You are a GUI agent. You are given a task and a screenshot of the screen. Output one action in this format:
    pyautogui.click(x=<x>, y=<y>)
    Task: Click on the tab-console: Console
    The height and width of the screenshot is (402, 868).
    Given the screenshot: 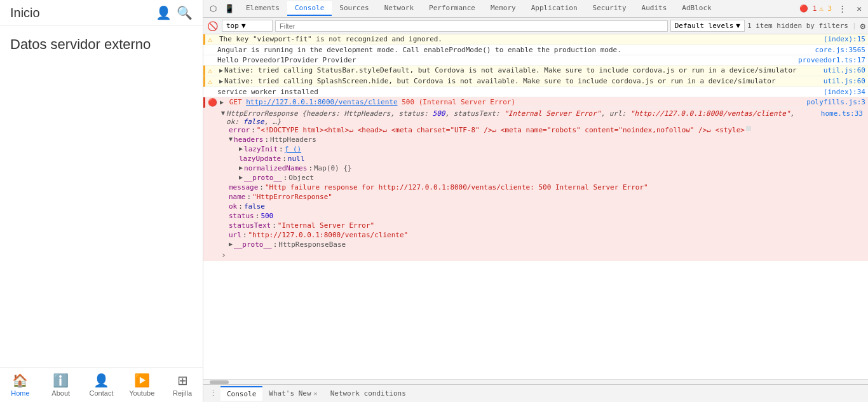 What is the action you would take?
    pyautogui.click(x=309, y=9)
    